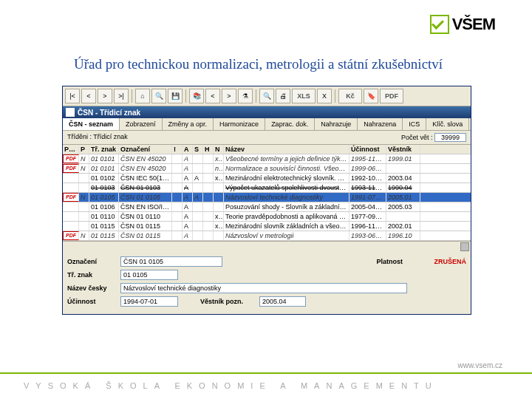 The image size is (532, 399). I want to click on footer-text: VYSOKÁ ŠKOLA EKONOMIE A MANAGEMENTU, so click(231, 386).